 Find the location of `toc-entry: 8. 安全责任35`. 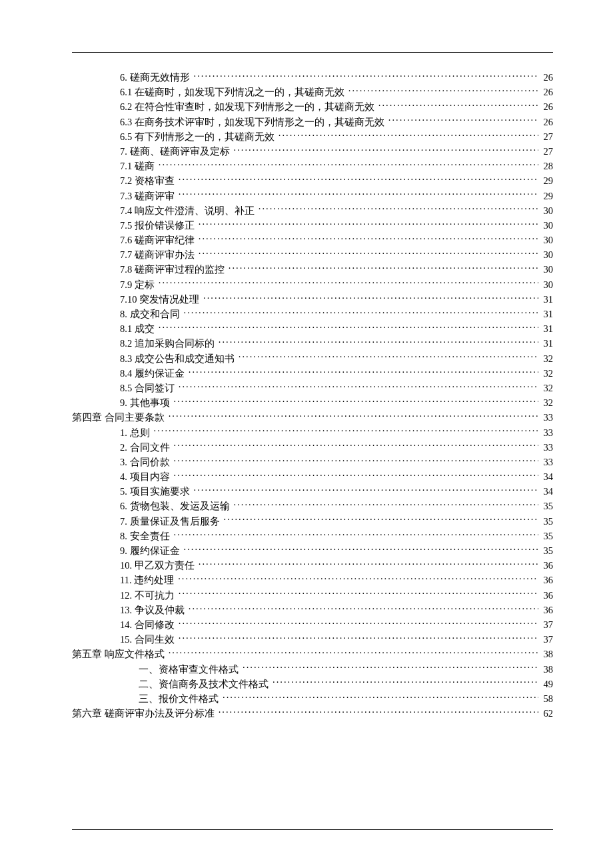

toc-entry: 8. 安全责任35 is located at coordinates (312, 536).